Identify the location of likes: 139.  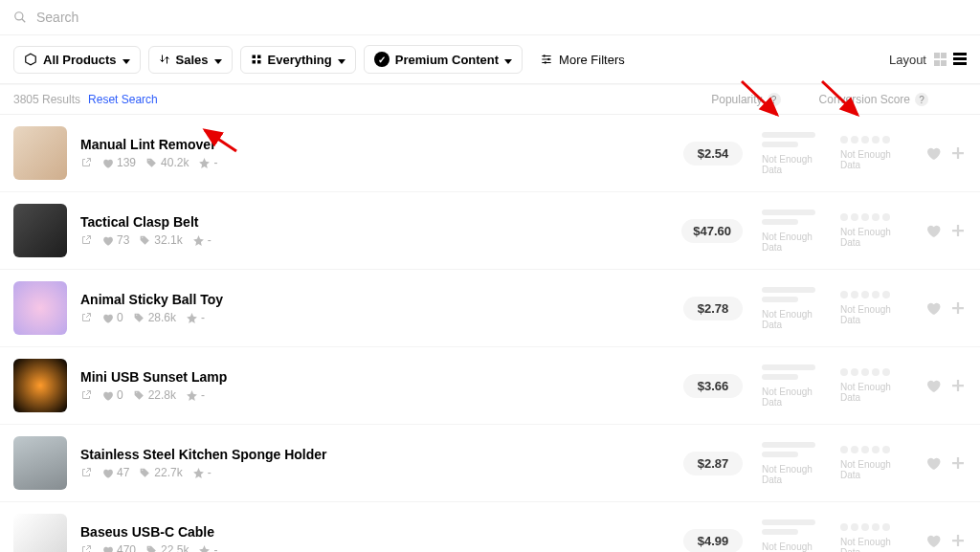
(119, 163).